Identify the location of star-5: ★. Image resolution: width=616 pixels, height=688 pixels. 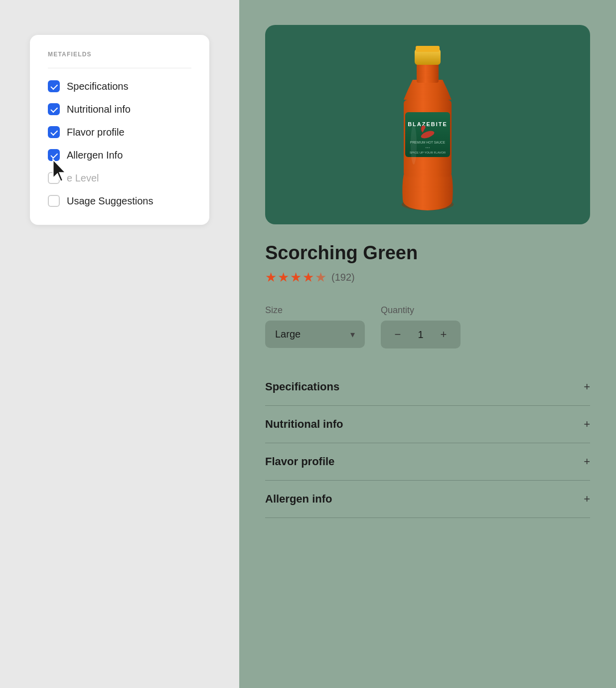
(321, 277).